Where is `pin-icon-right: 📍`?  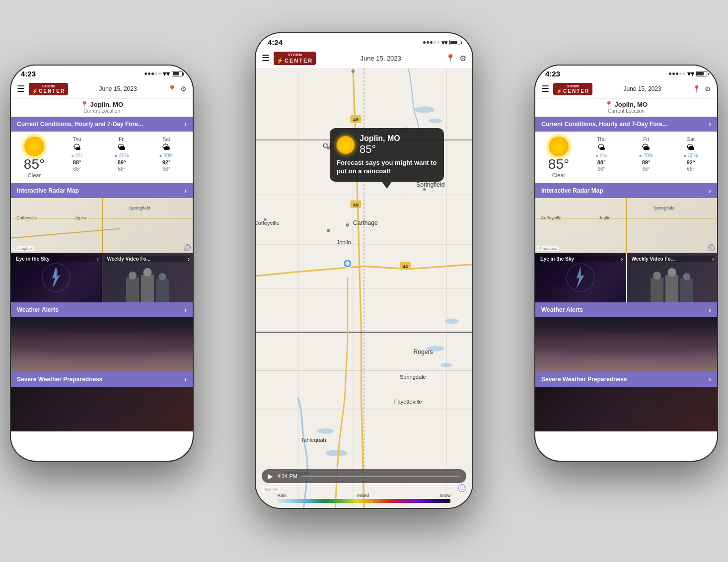
pin-icon-right: 📍 is located at coordinates (696, 89).